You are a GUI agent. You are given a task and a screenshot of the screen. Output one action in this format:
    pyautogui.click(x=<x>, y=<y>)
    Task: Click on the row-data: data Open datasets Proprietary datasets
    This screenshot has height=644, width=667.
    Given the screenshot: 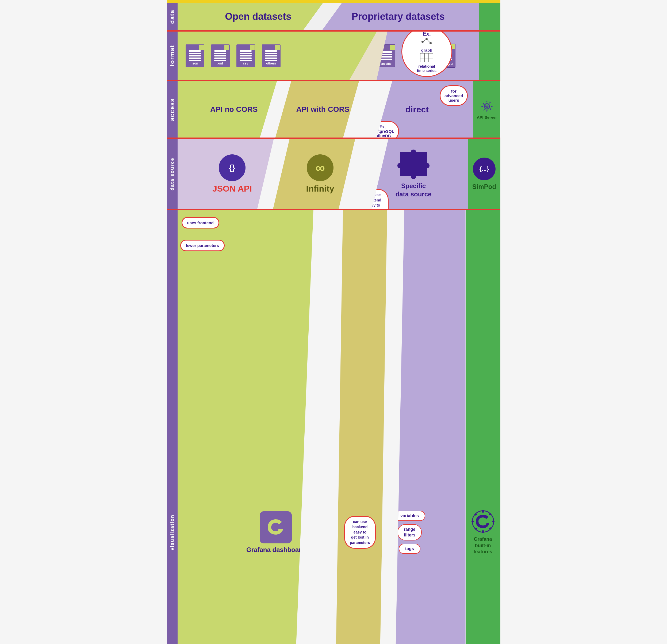 What is the action you would take?
    pyautogui.click(x=334, y=16)
    